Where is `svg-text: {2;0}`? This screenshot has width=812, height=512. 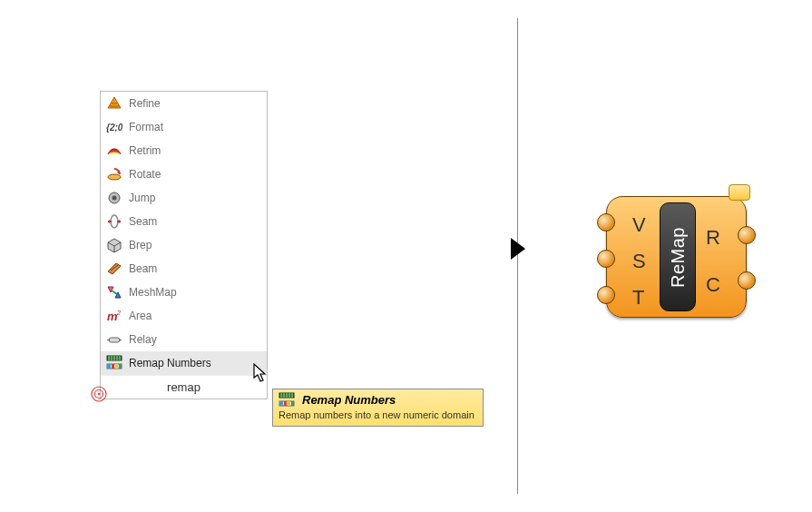
svg-text: {2;0} is located at coordinates (114, 127).